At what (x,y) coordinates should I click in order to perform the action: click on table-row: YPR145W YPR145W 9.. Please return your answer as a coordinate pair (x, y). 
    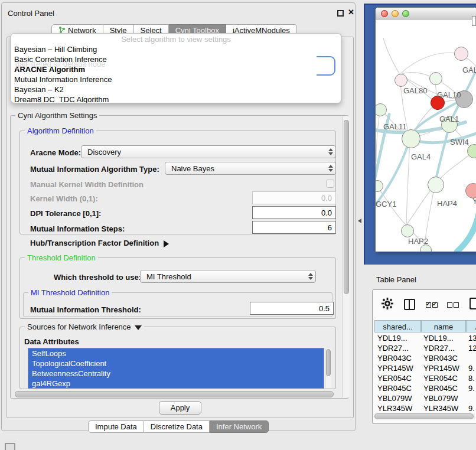
    Looking at the image, I should click on (424, 369).